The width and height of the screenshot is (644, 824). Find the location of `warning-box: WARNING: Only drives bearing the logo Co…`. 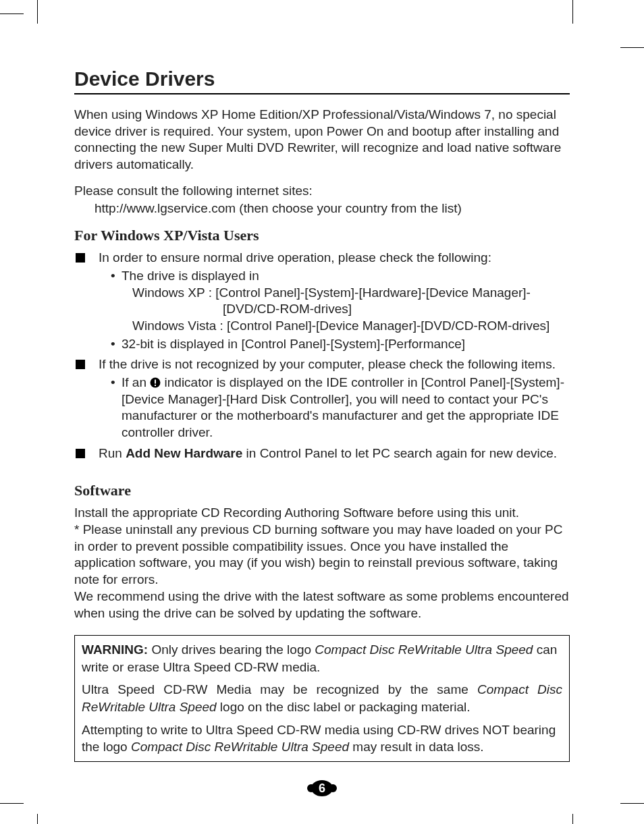

warning-box: WARNING: Only drives bearing the logo Co… is located at coordinates (322, 698).